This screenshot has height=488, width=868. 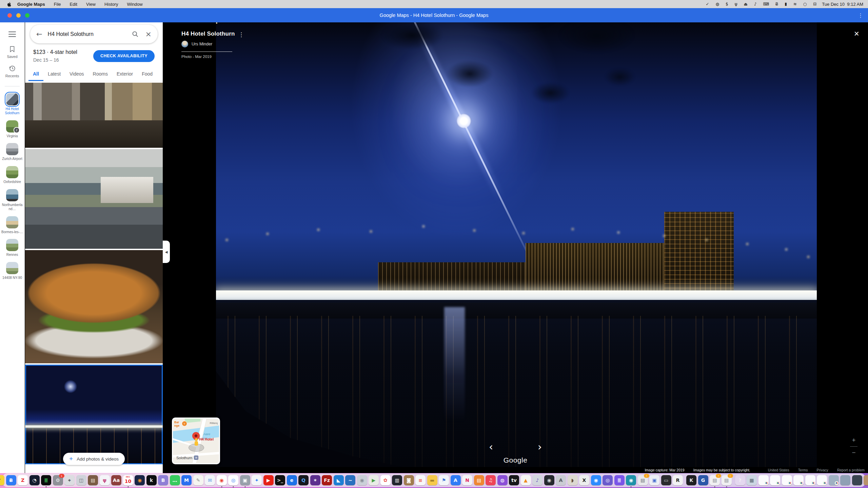 What do you see at coordinates (631, 480) in the screenshot?
I see `webcam-app: ◉` at bounding box center [631, 480].